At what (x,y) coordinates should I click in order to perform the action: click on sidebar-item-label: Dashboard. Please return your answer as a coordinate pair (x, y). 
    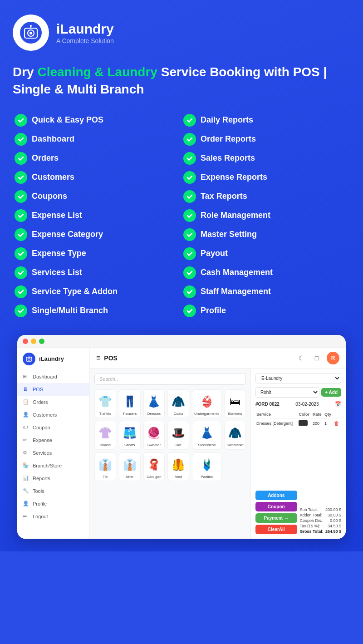
    Looking at the image, I should click on (45, 377).